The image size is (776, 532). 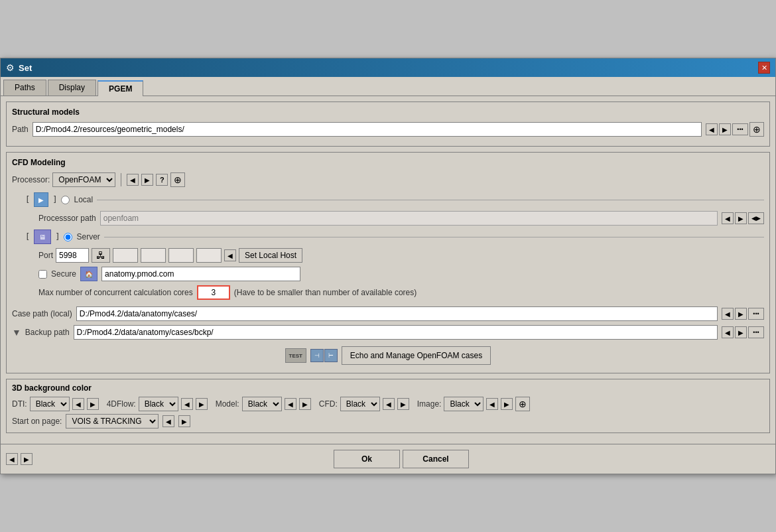 What do you see at coordinates (728, 218) in the screenshot?
I see `proc-path-prev-btn: ◀` at bounding box center [728, 218].